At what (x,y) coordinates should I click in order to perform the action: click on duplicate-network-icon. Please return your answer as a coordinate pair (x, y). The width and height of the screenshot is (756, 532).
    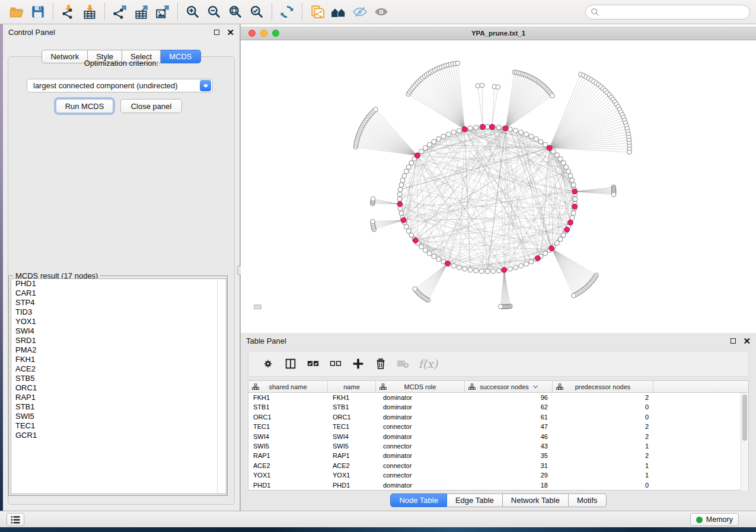
    Looking at the image, I should click on (317, 12).